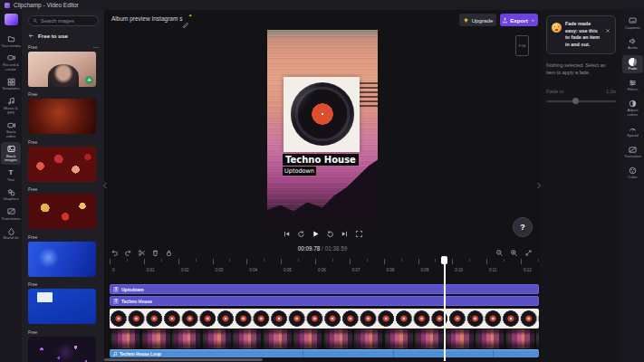 The height and width of the screenshot is (362, 644). Describe the element at coordinates (62, 69) in the screenshot. I see `stock-image-thumbnail: +` at that location.